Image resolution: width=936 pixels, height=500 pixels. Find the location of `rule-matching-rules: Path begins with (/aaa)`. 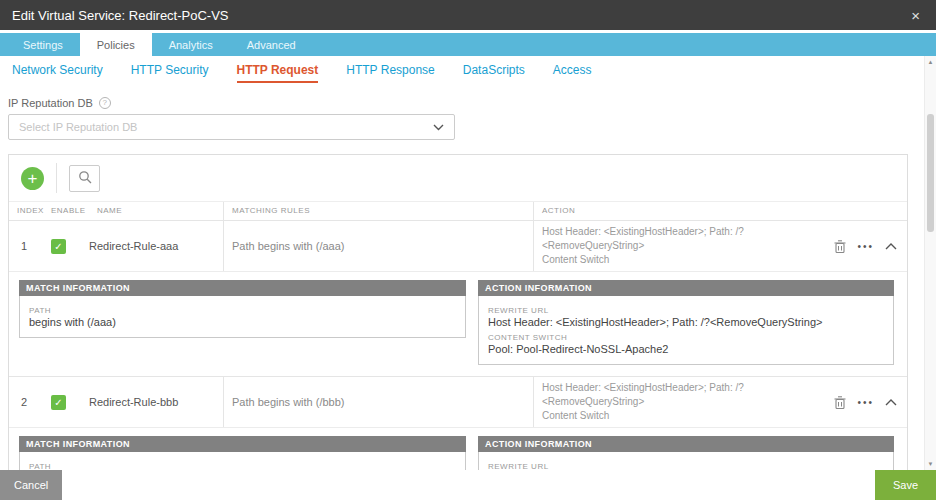

rule-matching-rules: Path begins with (/aaa) is located at coordinates (378, 246).